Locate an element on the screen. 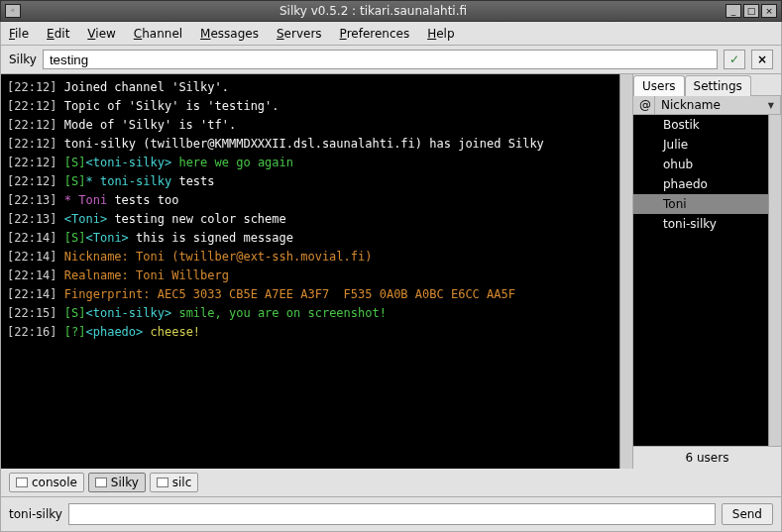  userlist: BostikJulieohubphaedoTonitoni-silky is located at coordinates (701, 280).